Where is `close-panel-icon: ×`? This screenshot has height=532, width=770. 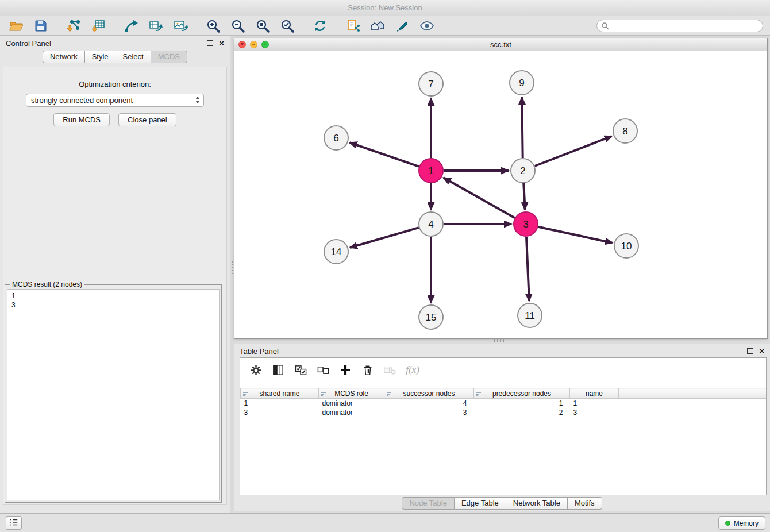
close-panel-icon: × is located at coordinates (222, 43).